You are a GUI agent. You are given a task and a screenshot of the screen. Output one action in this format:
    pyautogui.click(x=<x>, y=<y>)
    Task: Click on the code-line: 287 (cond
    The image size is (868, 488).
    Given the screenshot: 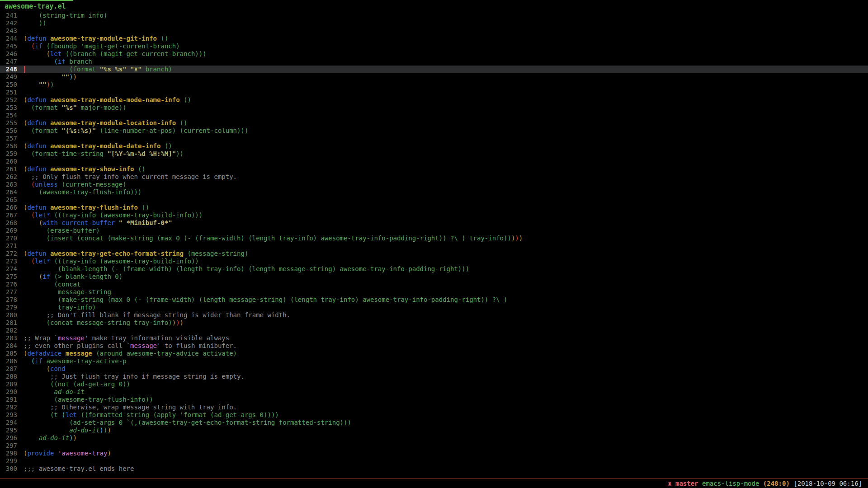 What is the action you would take?
    pyautogui.click(x=434, y=369)
    